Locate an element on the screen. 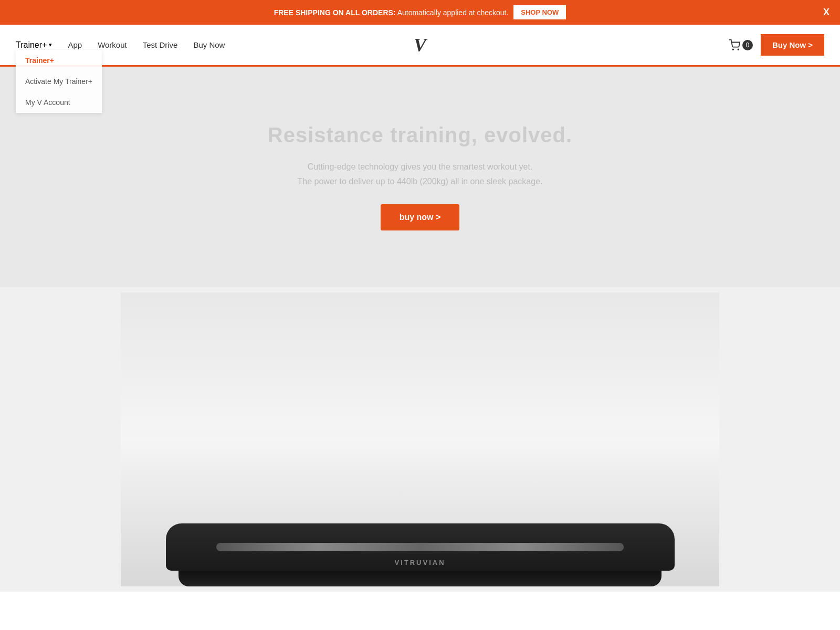 The height and width of the screenshot is (630, 840). cart-icon: 0 is located at coordinates (741, 45).